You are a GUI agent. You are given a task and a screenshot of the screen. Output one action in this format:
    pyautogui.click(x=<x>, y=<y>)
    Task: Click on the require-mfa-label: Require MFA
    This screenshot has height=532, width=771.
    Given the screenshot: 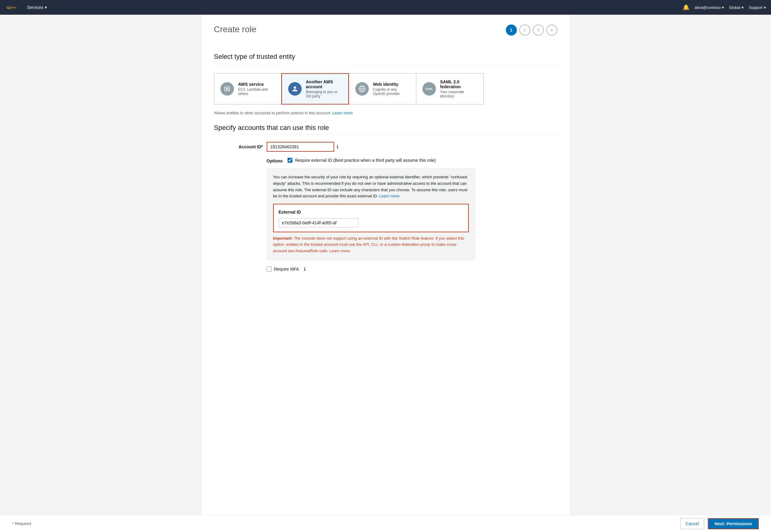 What is the action you would take?
    pyautogui.click(x=287, y=269)
    